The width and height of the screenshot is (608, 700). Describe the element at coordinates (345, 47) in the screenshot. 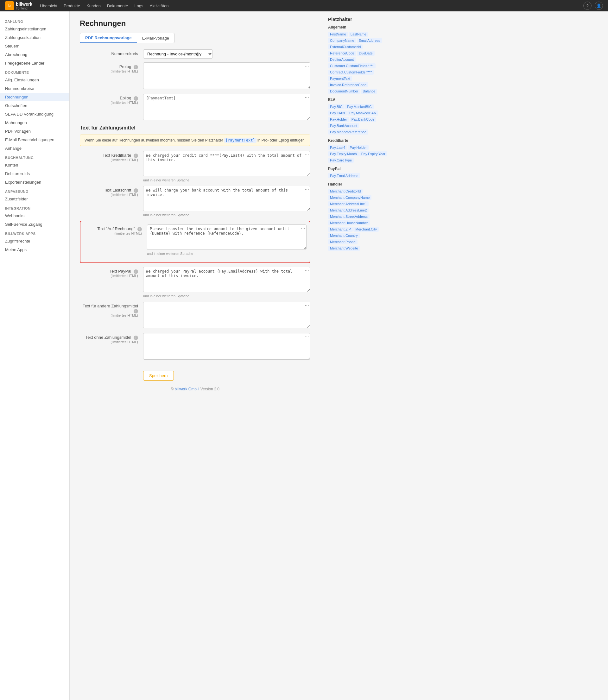

I see `placeholder-chip-externalcustomerid: ExternalCustomerId` at that location.